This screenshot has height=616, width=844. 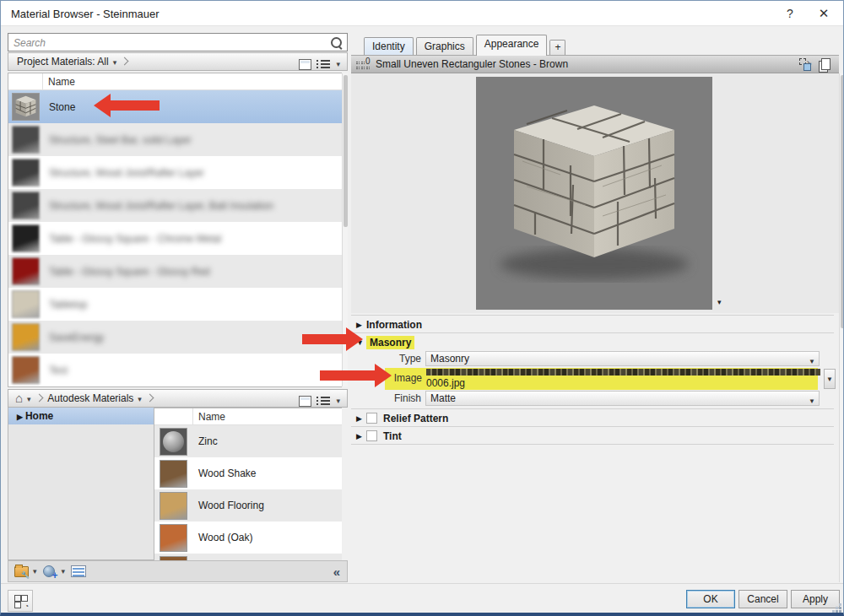 What do you see at coordinates (176, 206) in the screenshot?
I see `material-row: Structure, Wood Joist/Rafter Layer, Batt…` at bounding box center [176, 206].